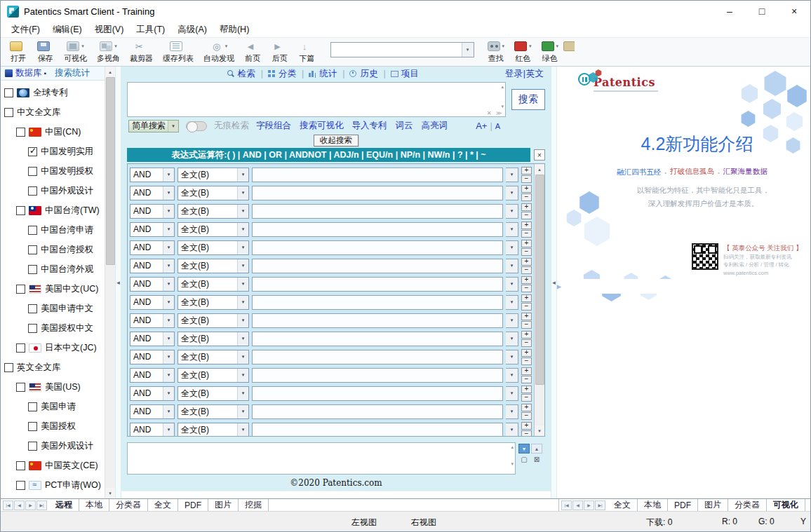 The width and height of the screenshot is (811, 532). I want to click on scroll-down-icon: ▾, so click(110, 493).